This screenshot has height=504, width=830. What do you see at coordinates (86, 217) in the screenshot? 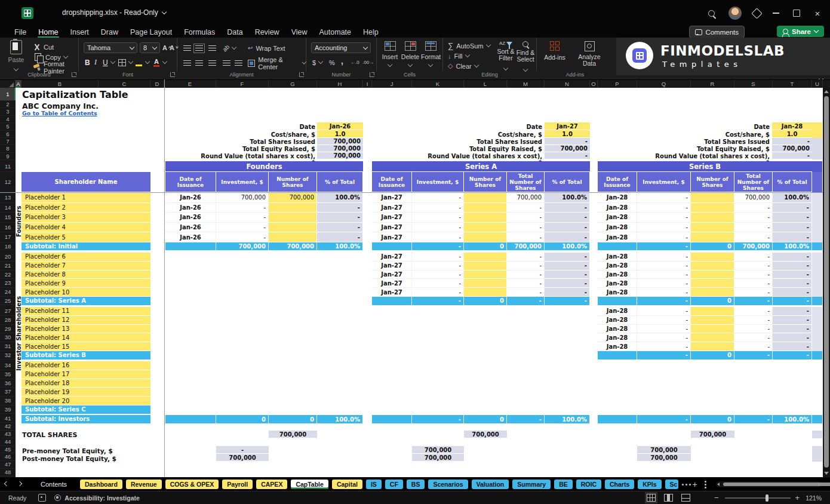
I see `cell-shareholder-name: Placeholder 3` at bounding box center [86, 217].